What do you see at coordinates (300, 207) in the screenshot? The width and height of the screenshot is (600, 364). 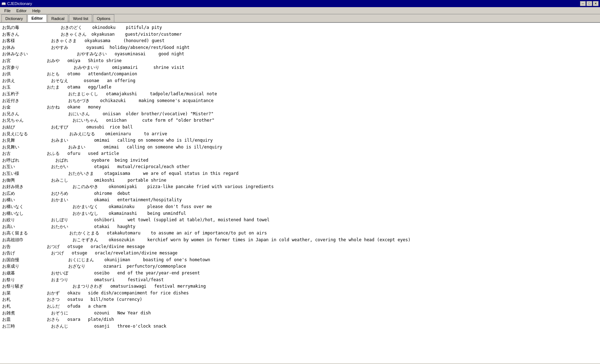 I see `list-item: お構いなく おかまいなく okamainaku please don't fus…` at bounding box center [300, 207].